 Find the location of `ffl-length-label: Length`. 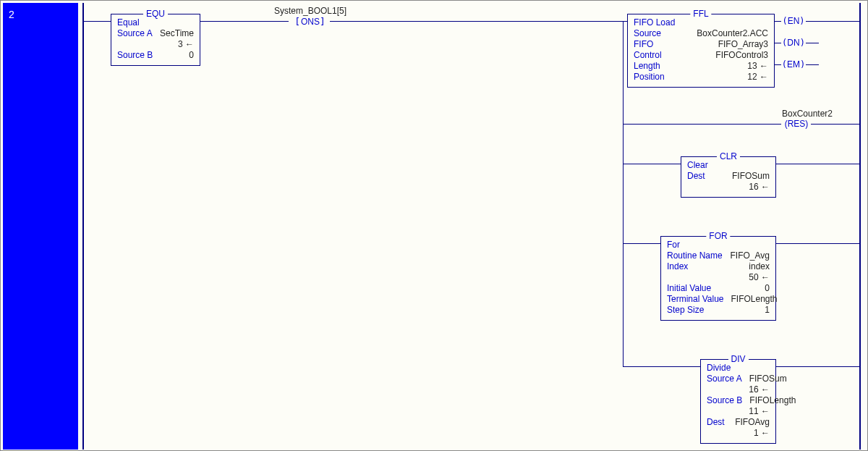

ffl-length-label: Length is located at coordinates (647, 67).